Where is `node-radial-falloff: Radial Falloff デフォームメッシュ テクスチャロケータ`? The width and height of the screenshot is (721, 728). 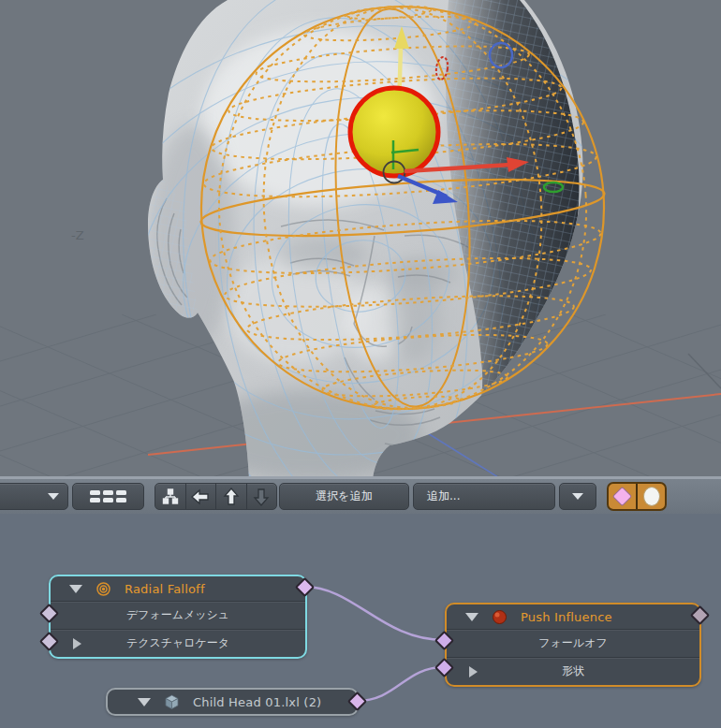
node-radial-falloff: Radial Falloff デフォームメッシュ テクスチャロケータ is located at coordinates (178, 617).